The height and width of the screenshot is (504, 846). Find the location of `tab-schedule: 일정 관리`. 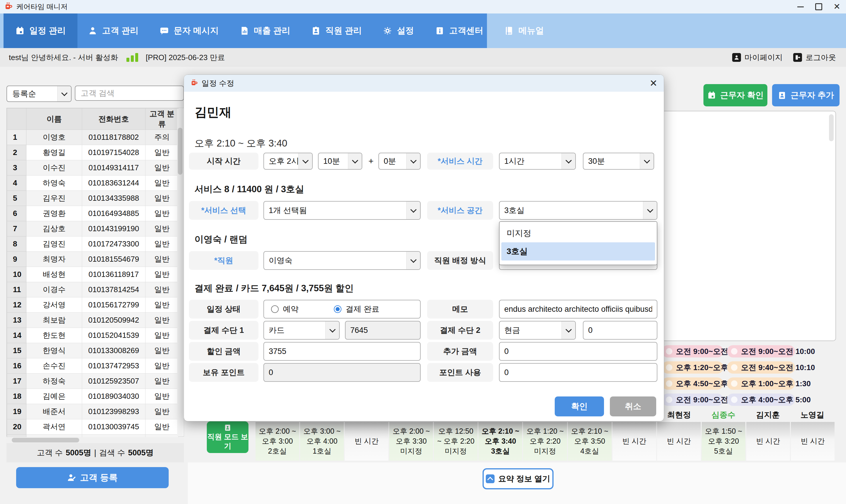

tab-schedule: 일정 관리 is located at coordinates (40, 31).